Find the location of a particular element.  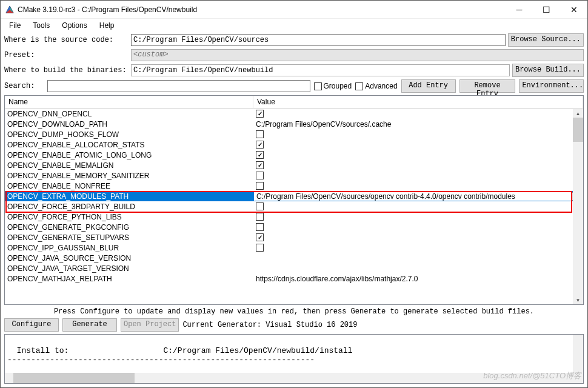

cell-name: OPENCV_FORCE_3RDPARTY_BUILD is located at coordinates (129, 207).